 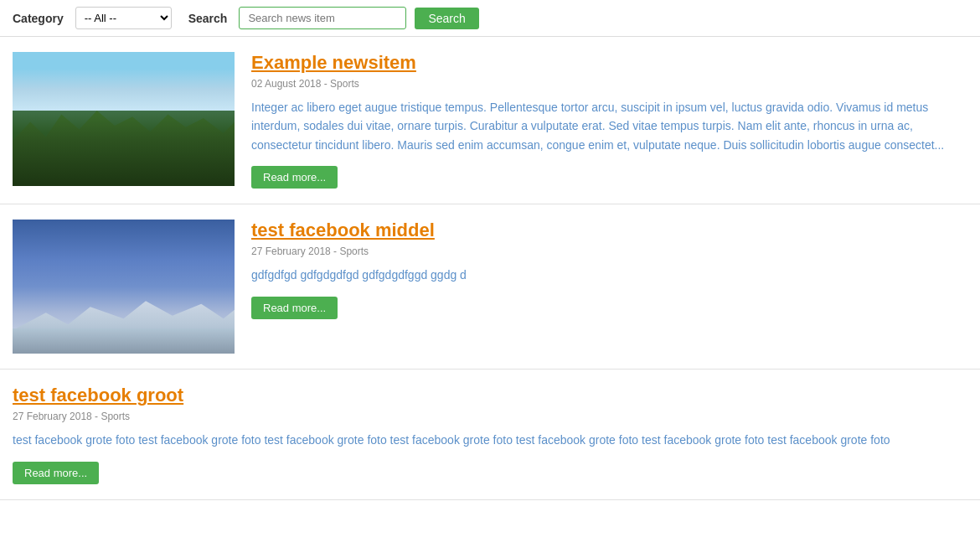 I want to click on news-content: test facebook middel 27 February 2018 - …, so click(x=610, y=269).